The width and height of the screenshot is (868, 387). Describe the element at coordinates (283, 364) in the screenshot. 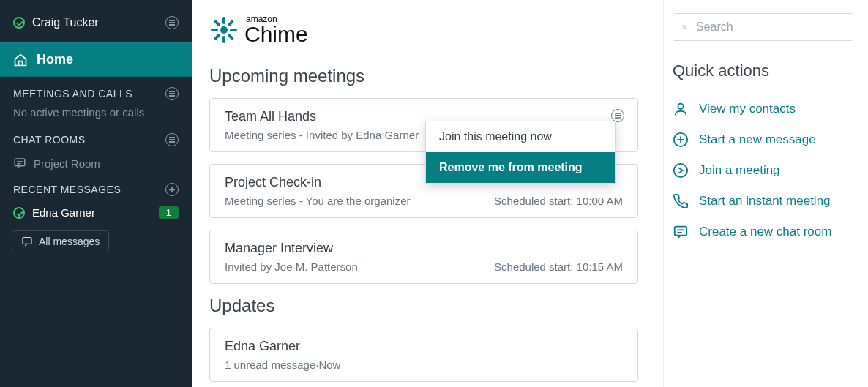

I see `update-sub: 1 unread message·Now` at that location.